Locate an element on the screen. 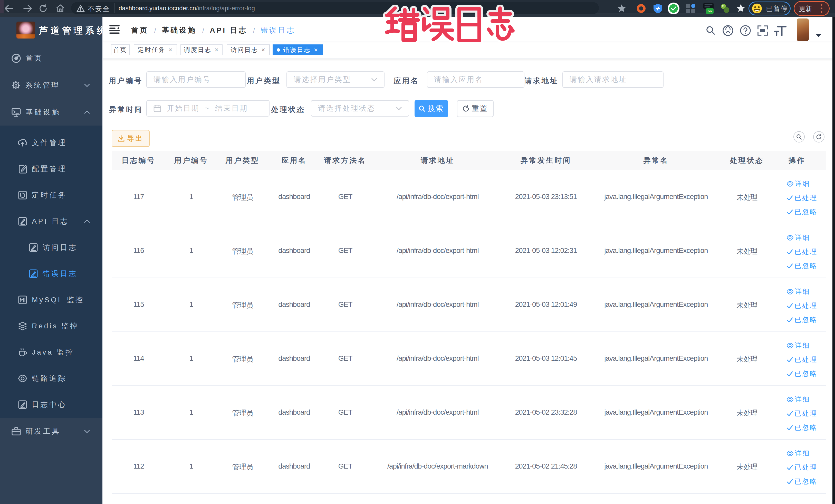 Image resolution: width=835 pixels, height=504 pixels. svg-text: on is located at coordinates (710, 11).